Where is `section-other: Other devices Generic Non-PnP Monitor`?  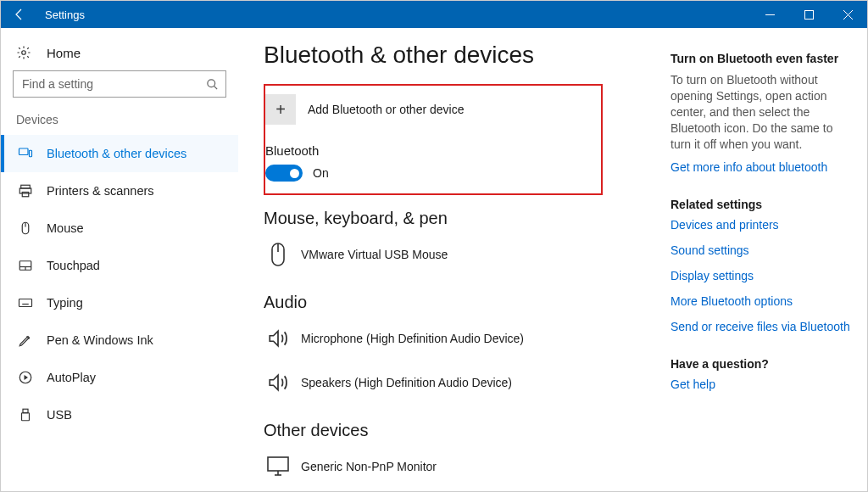 section-other: Other devices Generic Non-PnP Monitor is located at coordinates (450, 453).